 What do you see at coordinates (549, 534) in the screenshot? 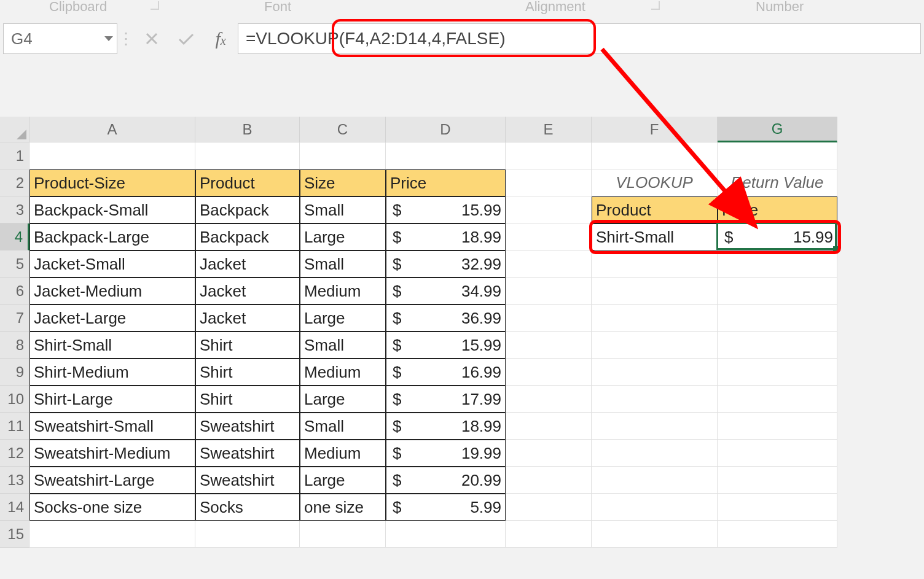
I see `cell-E15` at bounding box center [549, 534].